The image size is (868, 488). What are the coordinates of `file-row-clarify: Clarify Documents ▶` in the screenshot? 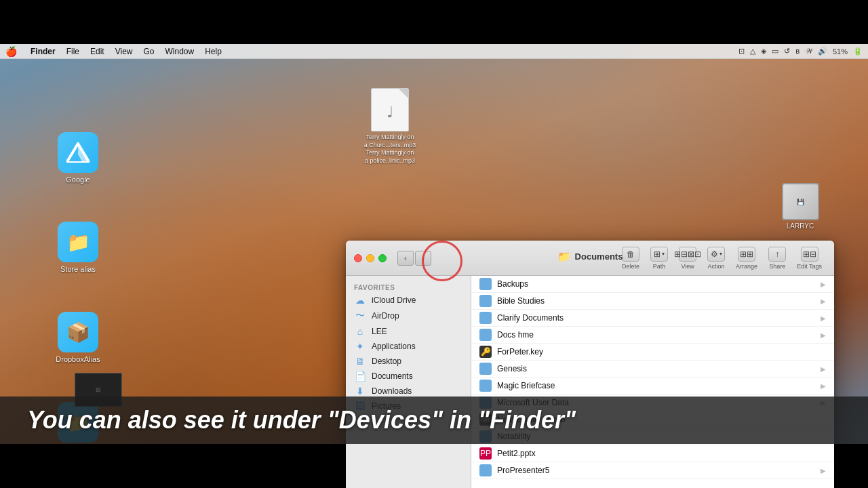 It's located at (652, 319).